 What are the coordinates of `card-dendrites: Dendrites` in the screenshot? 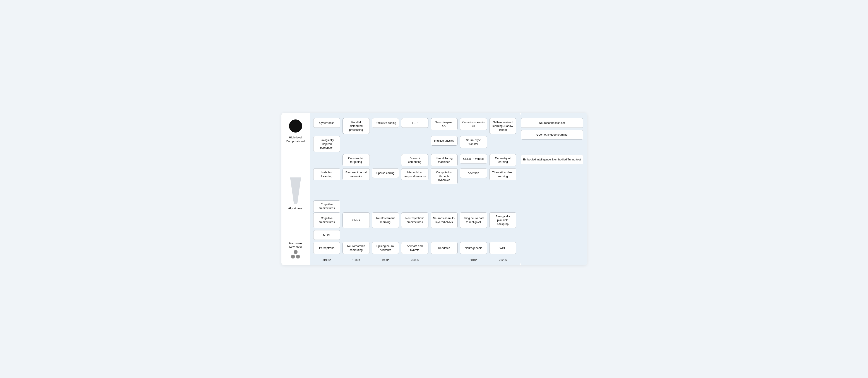 It's located at (444, 248).